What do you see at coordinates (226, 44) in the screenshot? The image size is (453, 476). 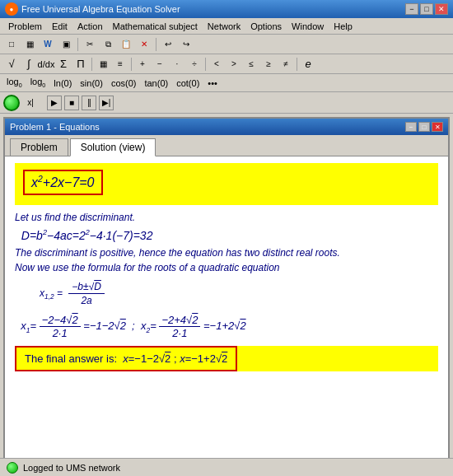 I see `toolbar-file: □ ▦ W ▣ ✂ ⧉ 📋 ✕ ↩ ↪` at bounding box center [226, 44].